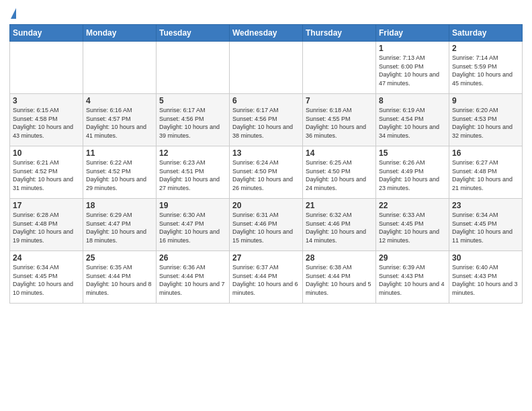  I want to click on calendar-cell: 21Sunrise: 6:32 AMSunset: 4:46 PMDayligh…, so click(340, 225).